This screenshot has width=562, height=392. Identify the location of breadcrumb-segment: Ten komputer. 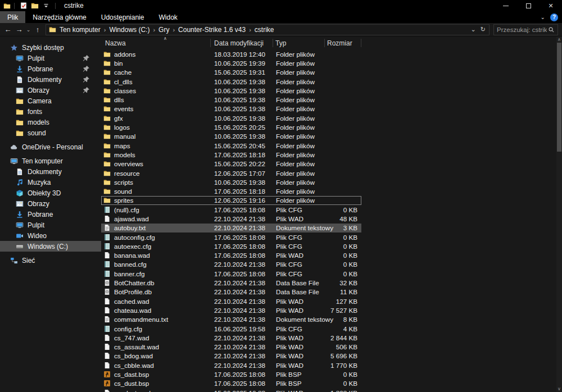
(80, 30).